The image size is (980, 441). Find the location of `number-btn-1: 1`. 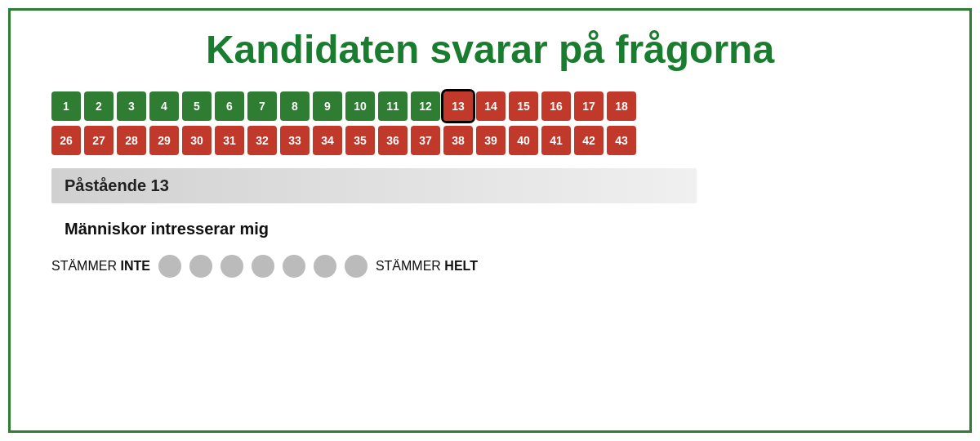

number-btn-1: 1 is located at coordinates (66, 106).